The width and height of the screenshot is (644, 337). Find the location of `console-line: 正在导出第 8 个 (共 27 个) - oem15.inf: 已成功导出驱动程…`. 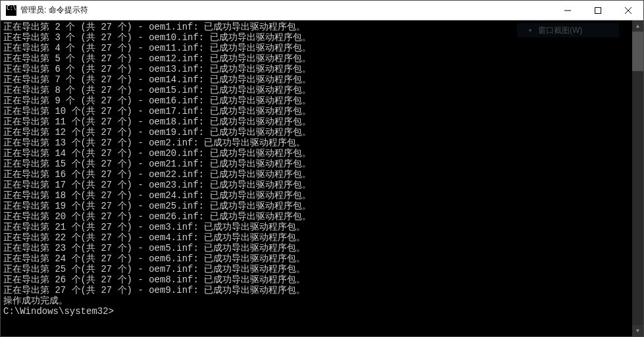

console-line: 正在导出第 8 个 (共 27 个) - oem15.inf: 已成功导出驱动程… is located at coordinates (322, 90).